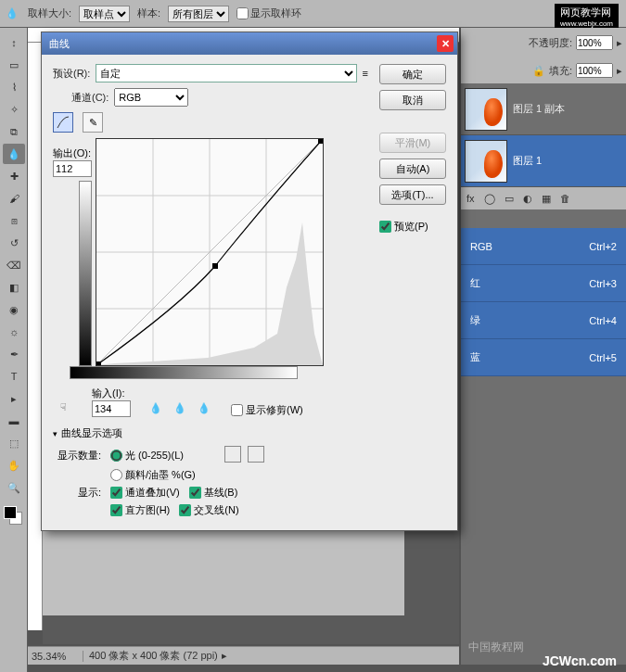 Image resolution: width=626 pixels, height=672 pixels. I want to click on folder-icon: ▭, so click(509, 198).